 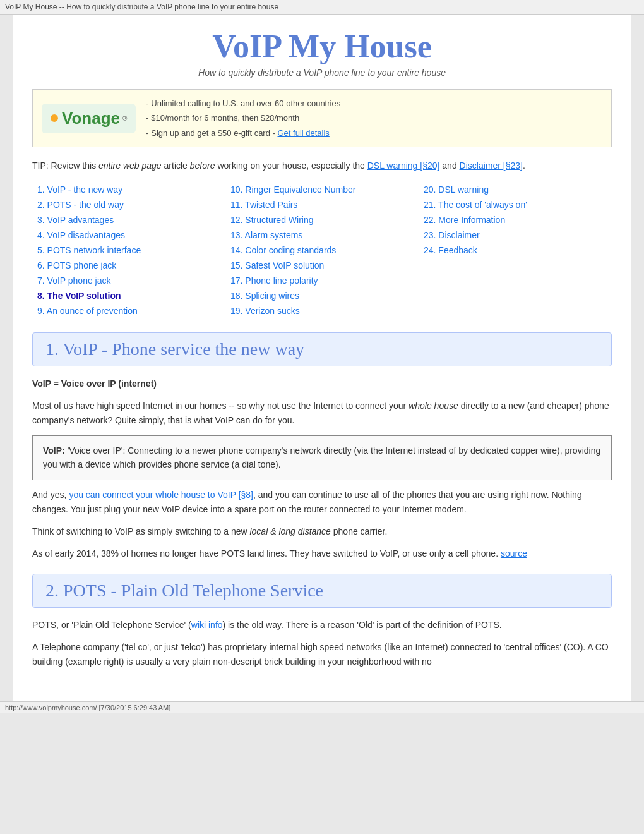 I want to click on voip-definition-term: VoIP:, so click(x=54, y=450).